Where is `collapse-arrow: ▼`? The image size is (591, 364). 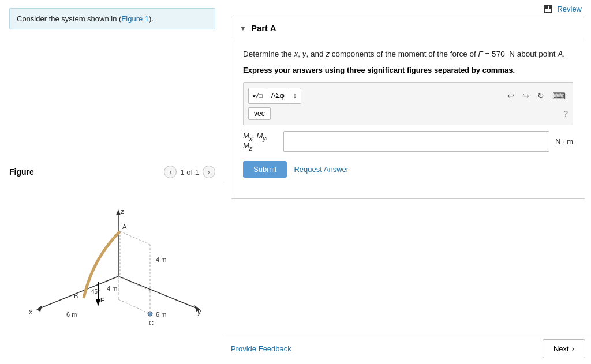
collapse-arrow: ▼ is located at coordinates (243, 28).